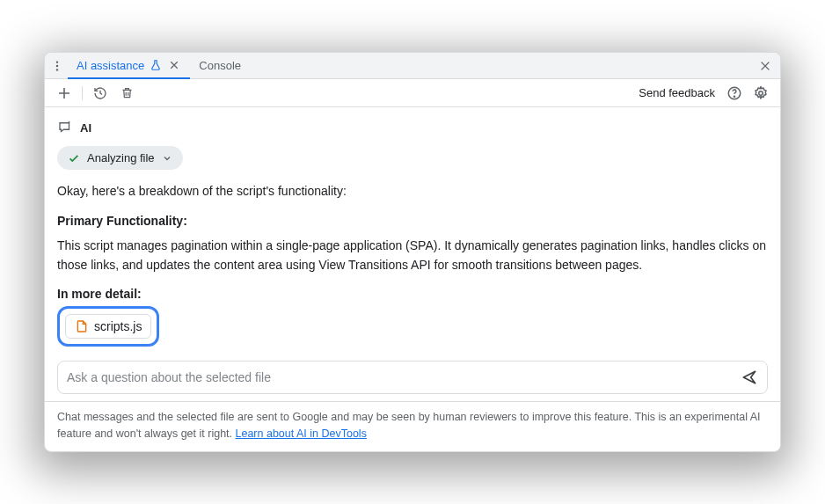 This screenshot has height=504, width=825. Describe the element at coordinates (749, 377) in the screenshot. I see `send-button` at that location.